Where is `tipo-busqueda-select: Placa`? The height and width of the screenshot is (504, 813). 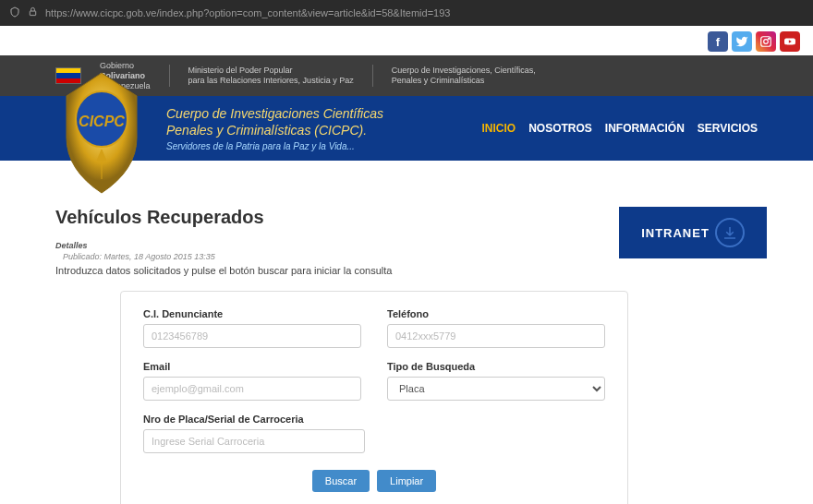
tipo-busqueda-select: Placa is located at coordinates (496, 389).